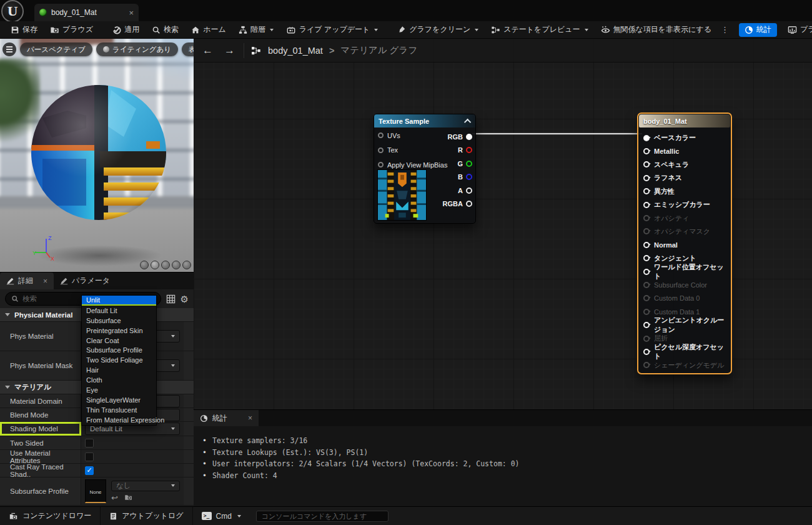 Image resolution: width=812 pixels, height=525 pixels. What do you see at coordinates (115, 498) in the screenshot?
I see `use-selected-asset-icon: ↩` at bounding box center [115, 498].